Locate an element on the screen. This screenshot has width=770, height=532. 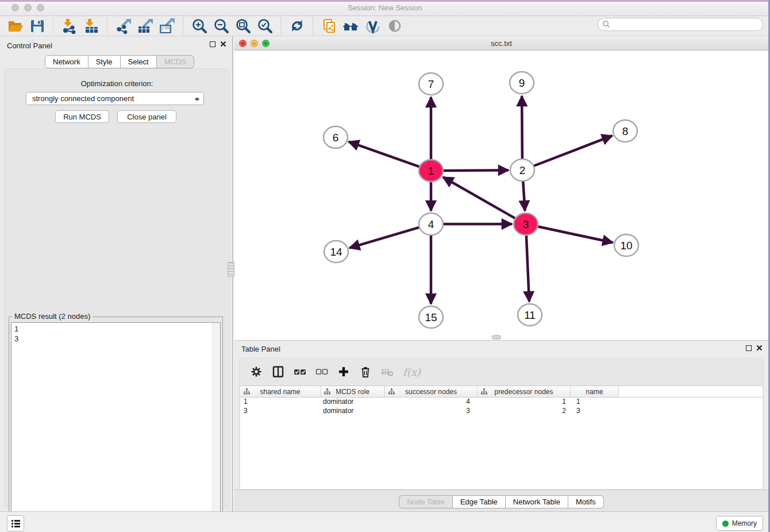
home-icon is located at coordinates (351, 26).